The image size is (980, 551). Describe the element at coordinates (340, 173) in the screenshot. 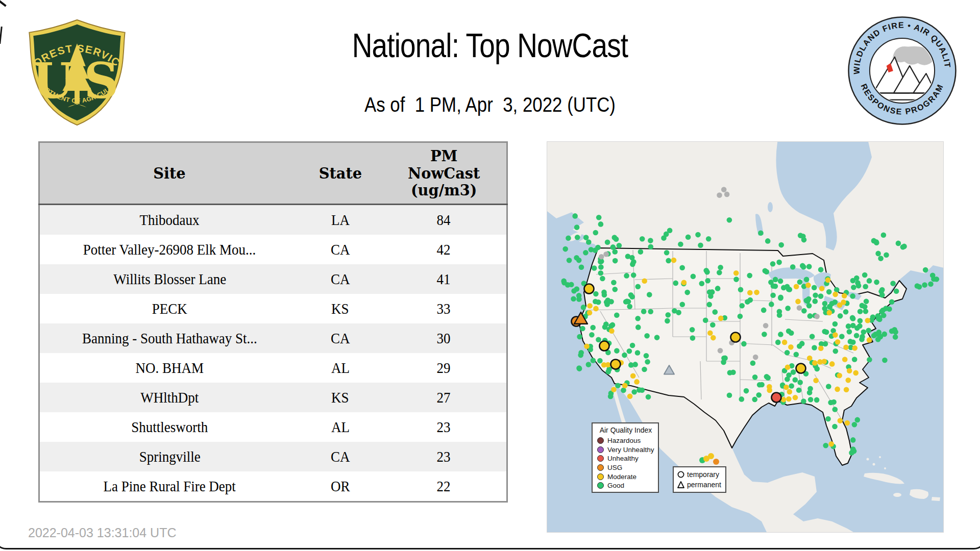

I see `col-header-state: State` at that location.